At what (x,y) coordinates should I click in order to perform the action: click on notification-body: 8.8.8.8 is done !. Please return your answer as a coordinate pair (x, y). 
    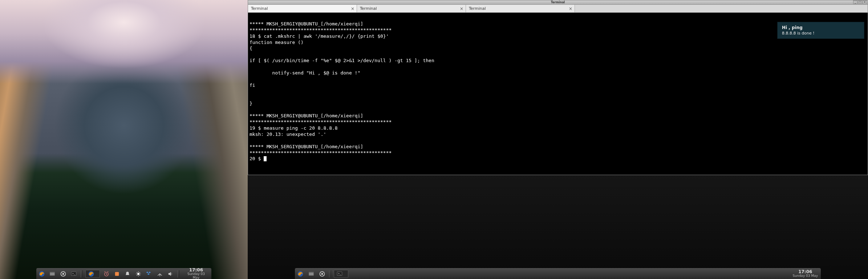
    Looking at the image, I should click on (821, 33).